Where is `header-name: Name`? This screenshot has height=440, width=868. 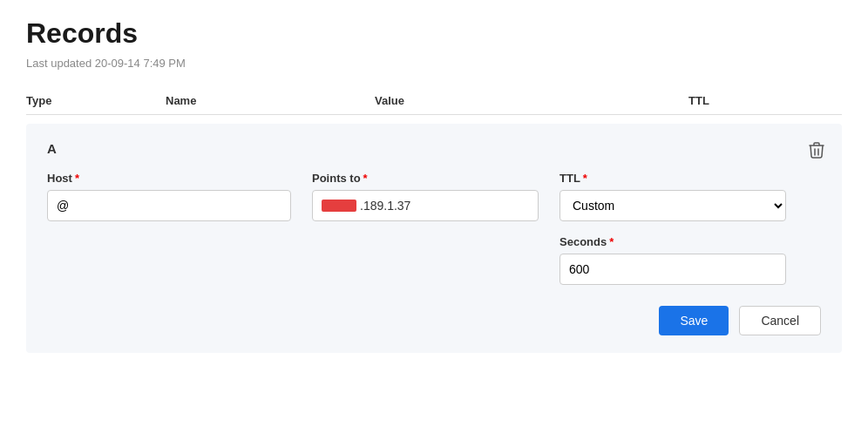
header-name: Name is located at coordinates (270, 101).